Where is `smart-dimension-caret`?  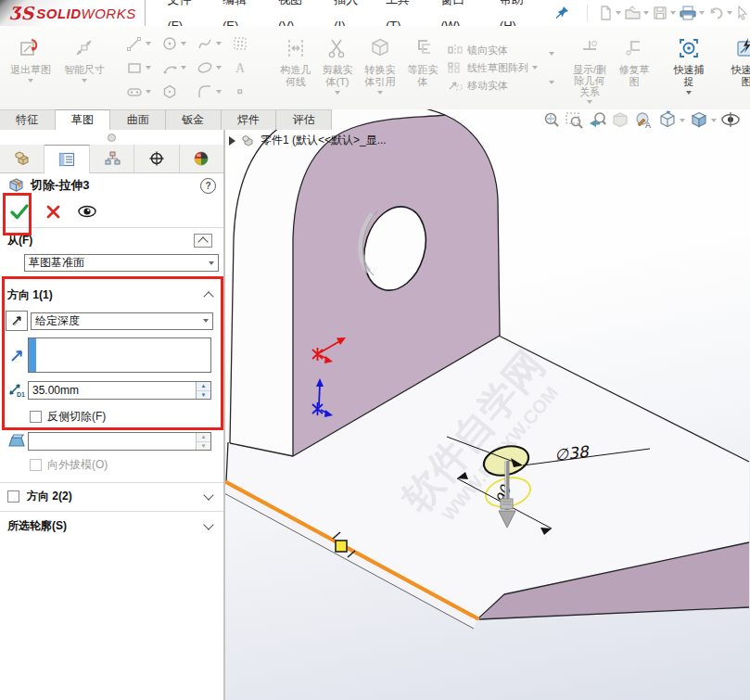
smart-dimension-caret is located at coordinates (84, 81).